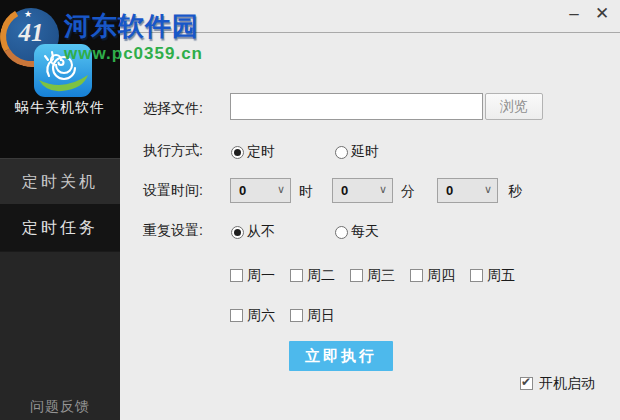 The image size is (620, 420). What do you see at coordinates (261, 316) in the screenshot?
I see `checkbox-saturday-label: 周六` at bounding box center [261, 316].